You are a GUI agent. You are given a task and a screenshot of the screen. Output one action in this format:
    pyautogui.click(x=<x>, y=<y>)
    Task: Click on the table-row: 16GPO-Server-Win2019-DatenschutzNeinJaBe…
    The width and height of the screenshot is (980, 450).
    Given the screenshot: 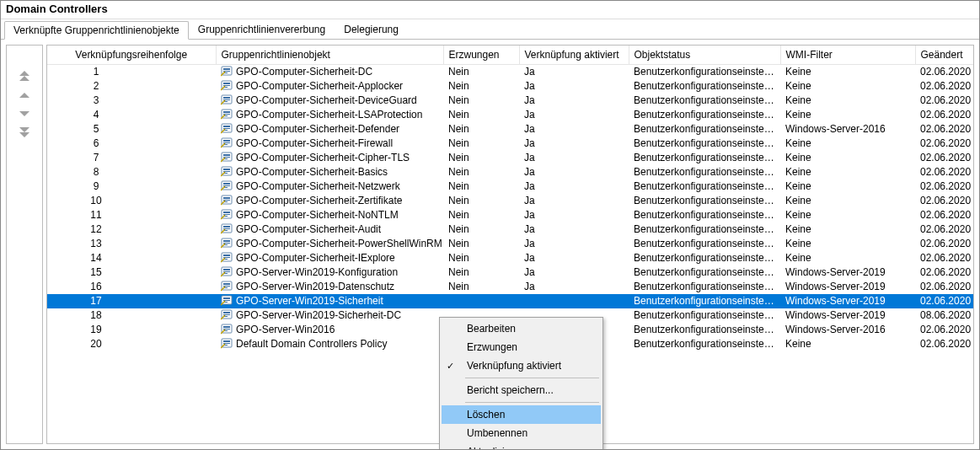 What is the action you would take?
    pyautogui.click(x=511, y=287)
    